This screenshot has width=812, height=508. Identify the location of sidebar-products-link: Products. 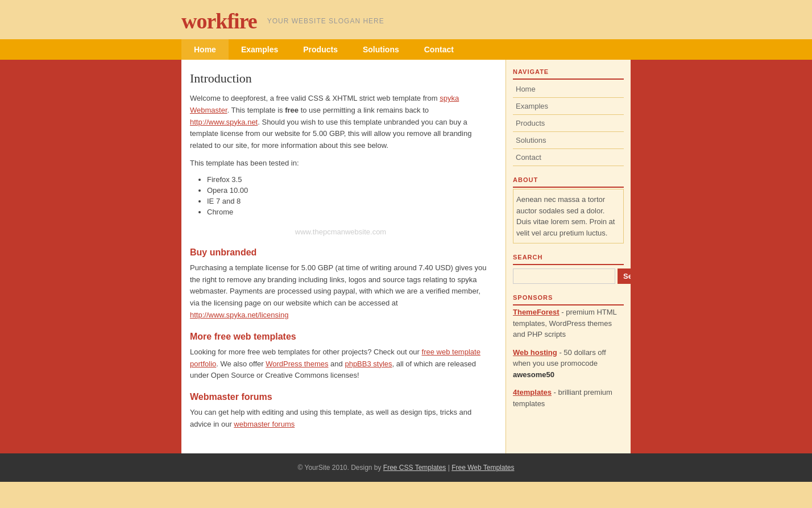
(569, 123).